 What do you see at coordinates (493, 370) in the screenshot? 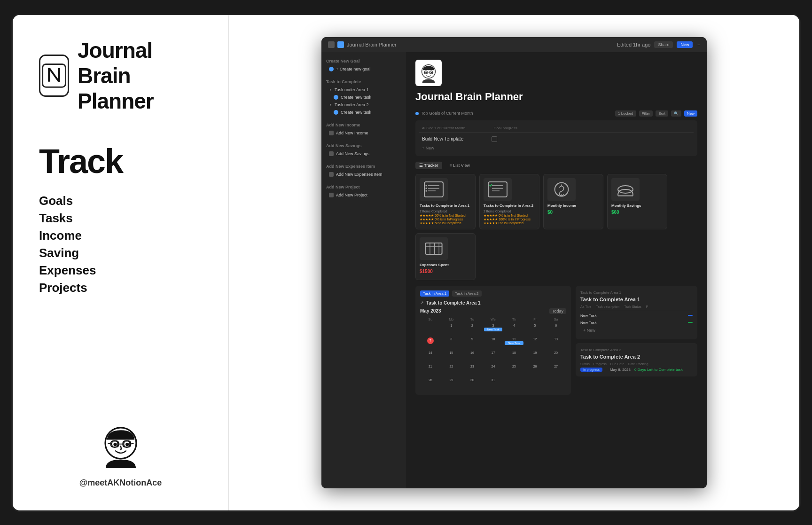
I see `cal-cell-w4-we: 24` at bounding box center [493, 370].